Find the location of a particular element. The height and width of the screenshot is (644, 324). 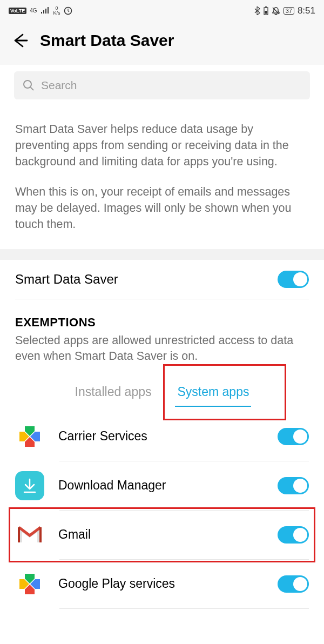

data-saver-icon is located at coordinates (68, 11).